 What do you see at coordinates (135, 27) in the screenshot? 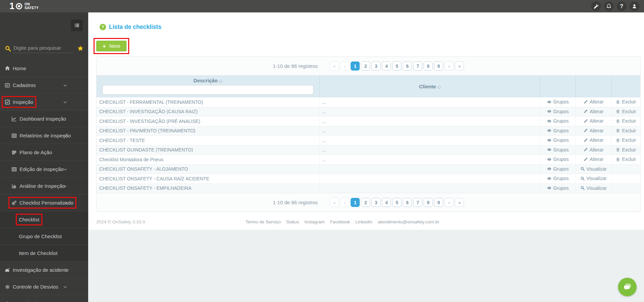
I see `page-title-text: Lista de checklists` at bounding box center [135, 27].